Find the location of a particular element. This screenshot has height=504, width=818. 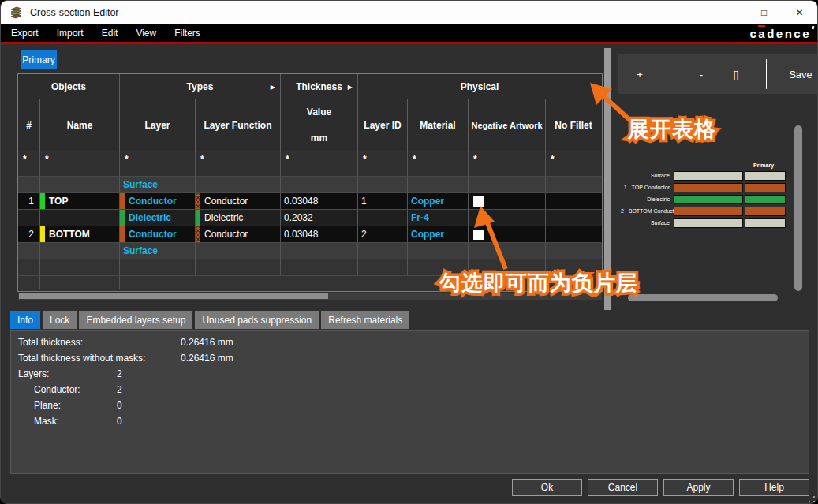

save-button: Save is located at coordinates (801, 74).